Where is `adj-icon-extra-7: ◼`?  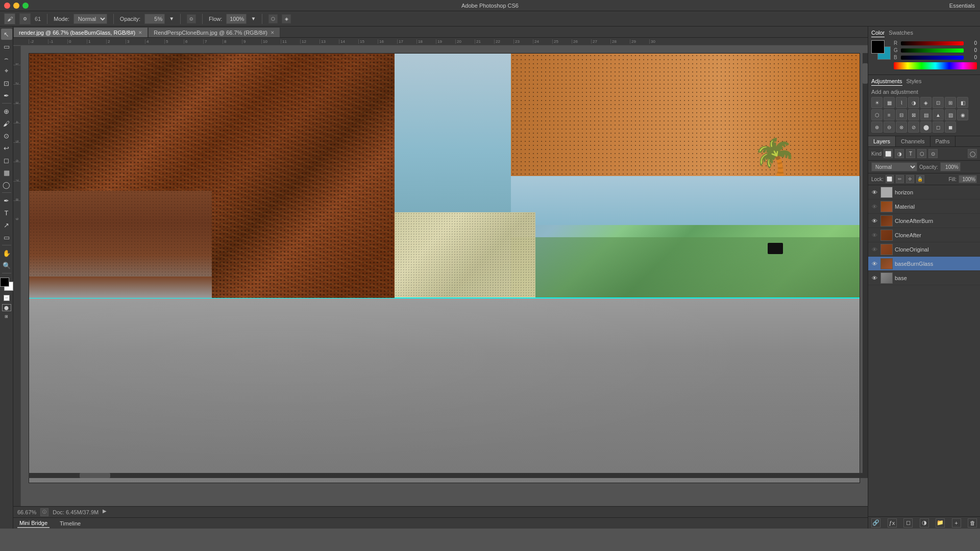 adj-icon-extra-7: ◼ is located at coordinates (950, 127).